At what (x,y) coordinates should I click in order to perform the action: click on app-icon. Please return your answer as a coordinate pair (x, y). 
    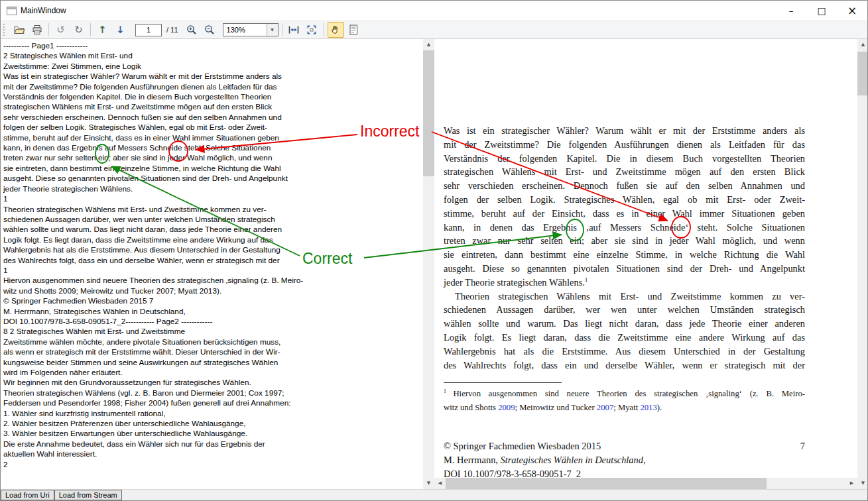
    Looking at the image, I should click on (12, 11).